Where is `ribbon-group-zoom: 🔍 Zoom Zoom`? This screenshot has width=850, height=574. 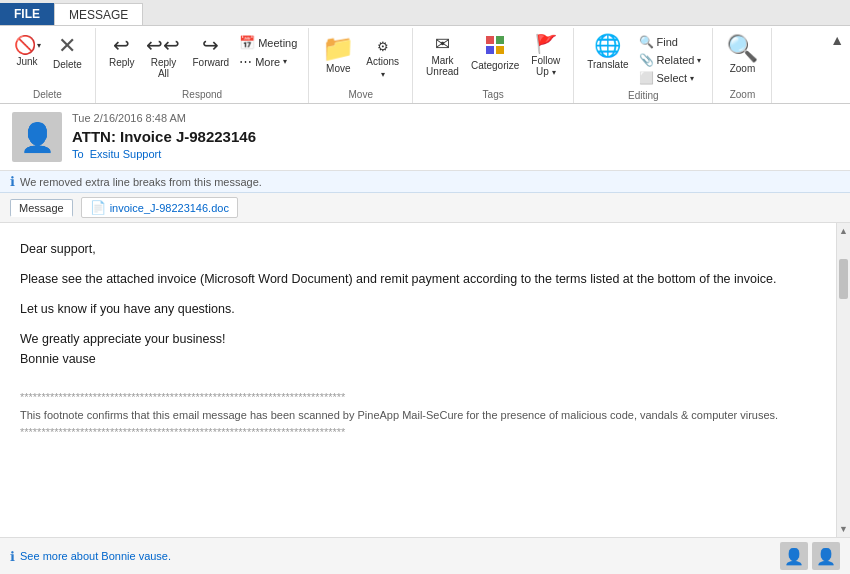 ribbon-group-zoom: 🔍 Zoom Zoom is located at coordinates (742, 66).